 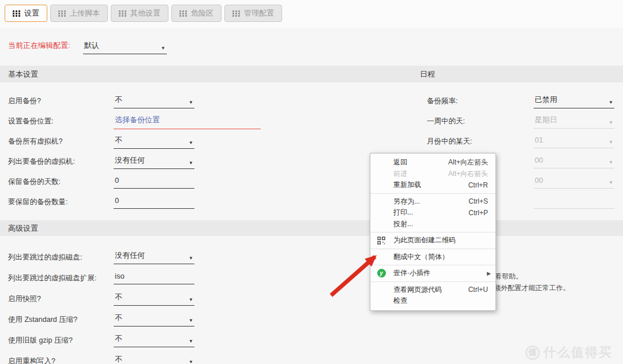 What do you see at coordinates (154, 340) in the screenshot?
I see `gzip-select: 不 ▼` at bounding box center [154, 340].